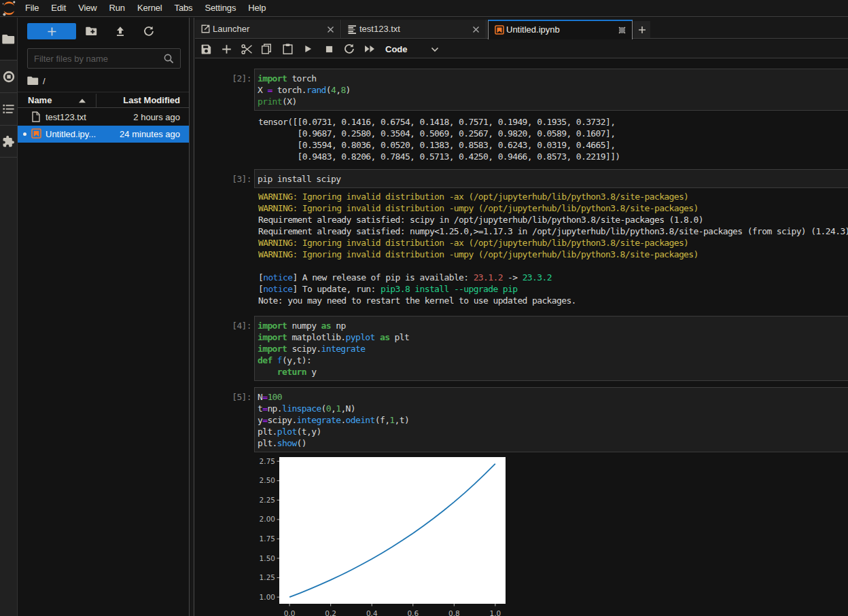 This screenshot has height=616, width=848. I want to click on menu-item-edit: Edit, so click(58, 8).